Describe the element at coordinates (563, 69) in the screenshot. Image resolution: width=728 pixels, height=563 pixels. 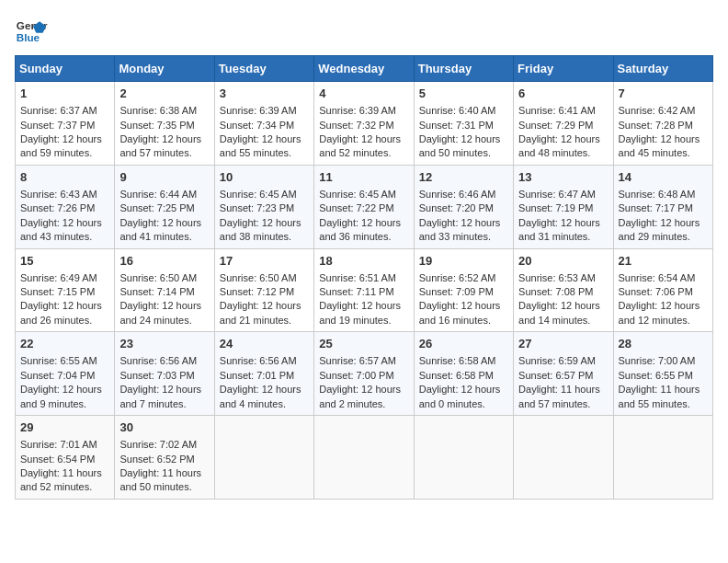
I see `col-friday: Friday` at that location.